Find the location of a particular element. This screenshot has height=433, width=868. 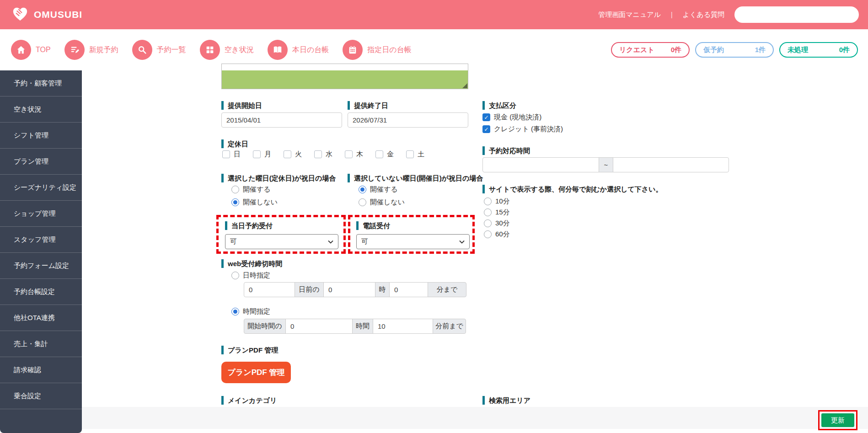

sidebar-item-reservation-customer: 予約・顧客管理 is located at coordinates (41, 83).